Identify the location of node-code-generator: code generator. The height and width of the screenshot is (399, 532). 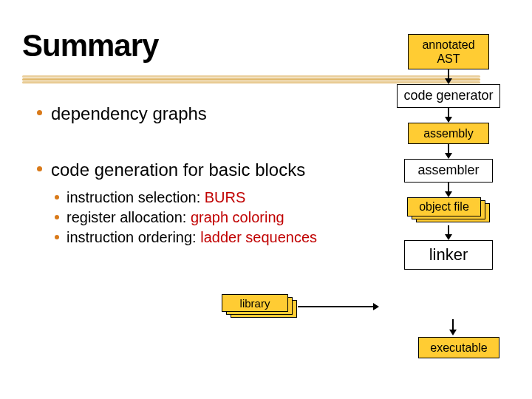
(449, 96).